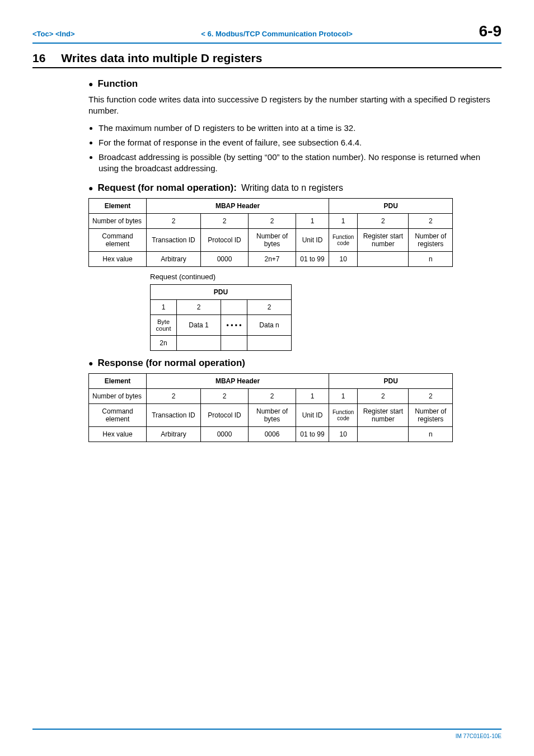 The width and height of the screenshot is (534, 756). What do you see at coordinates (270, 325) in the screenshot?
I see `cell: Data n` at bounding box center [270, 325].